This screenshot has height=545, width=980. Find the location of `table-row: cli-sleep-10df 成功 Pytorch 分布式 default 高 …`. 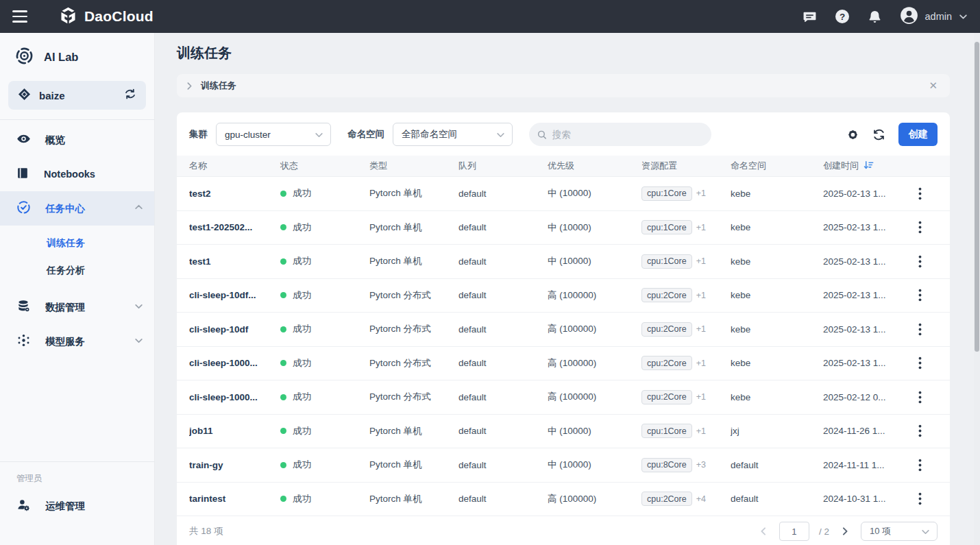

table-row: cli-sleep-10df 成功 Pytorch 分布式 default 高 … is located at coordinates (563, 330).